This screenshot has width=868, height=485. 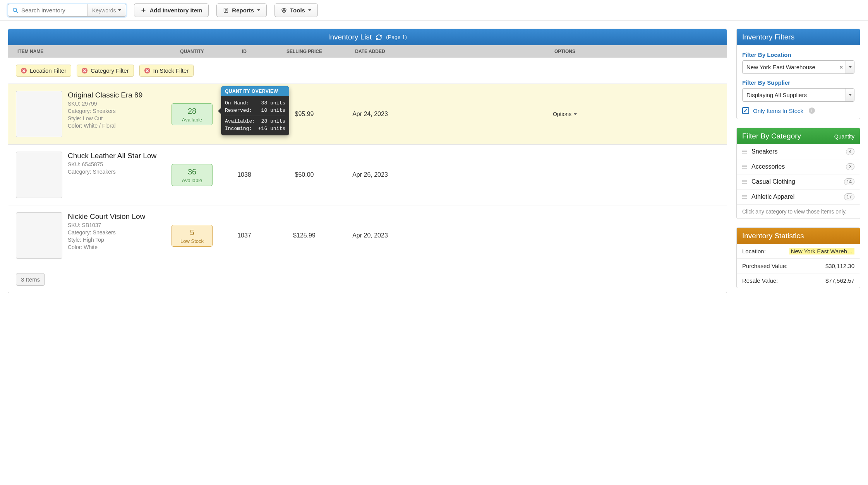 What do you see at coordinates (106, 240) in the screenshot?
I see `item-style: Style: High Top` at bounding box center [106, 240].